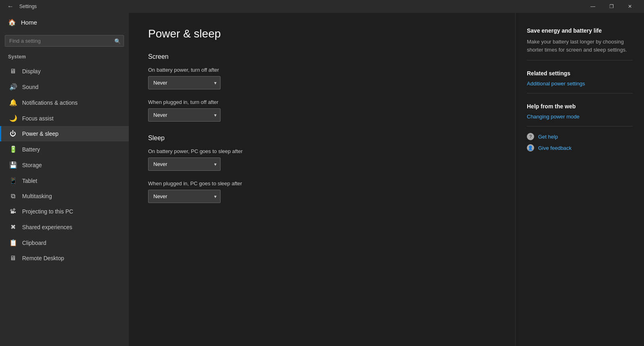 The width and height of the screenshot is (644, 346). What do you see at coordinates (13, 165) in the screenshot?
I see `storage-icon: 💾` at bounding box center [13, 165].